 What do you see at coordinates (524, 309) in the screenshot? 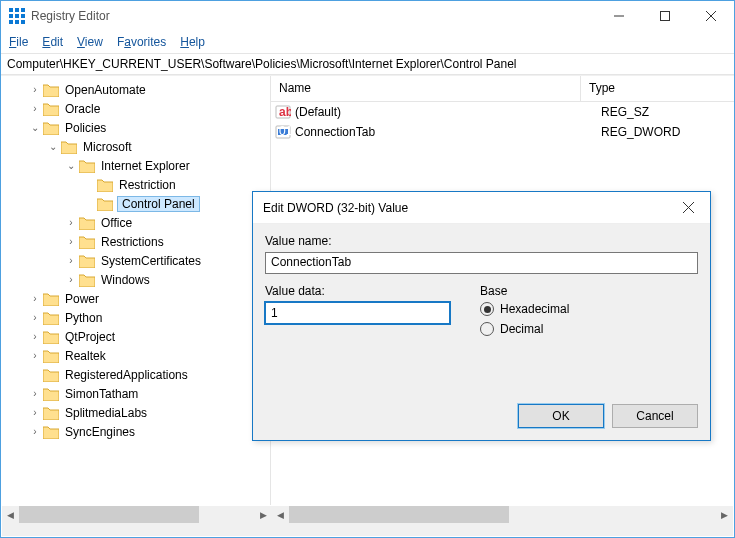
I see `radio-hexadecimal: Hexadecimal` at bounding box center [524, 309].